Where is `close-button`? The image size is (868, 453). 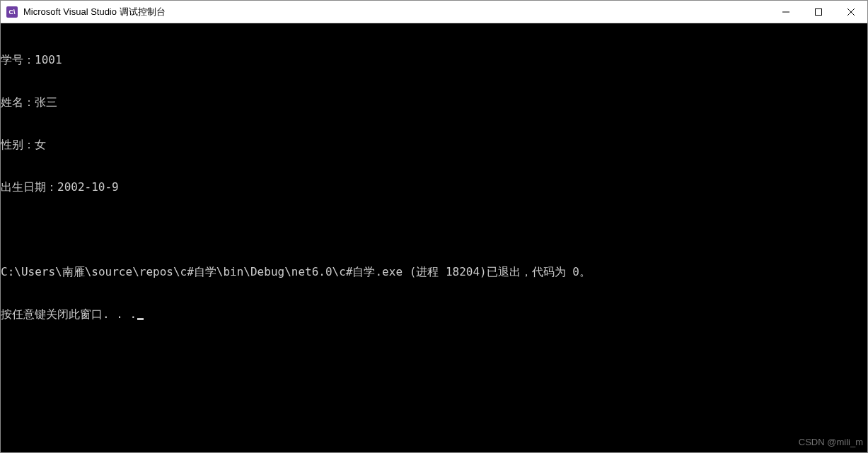 close-button is located at coordinates (851, 11).